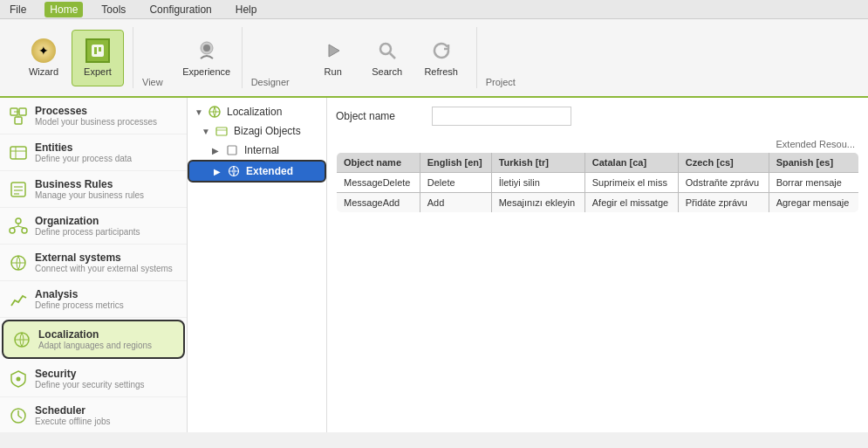  I want to click on analysis-icon, so click(18, 300).